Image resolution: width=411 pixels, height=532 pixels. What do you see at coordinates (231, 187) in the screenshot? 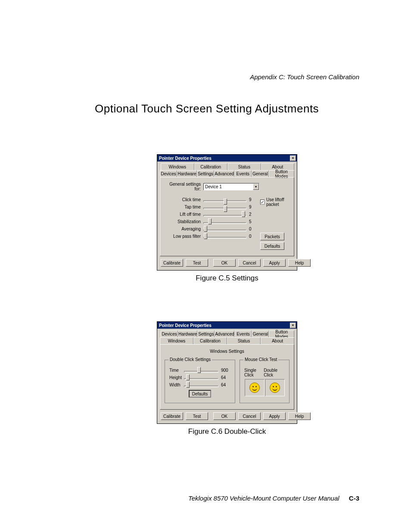
I see `device-combobox: ▾` at bounding box center [231, 187].